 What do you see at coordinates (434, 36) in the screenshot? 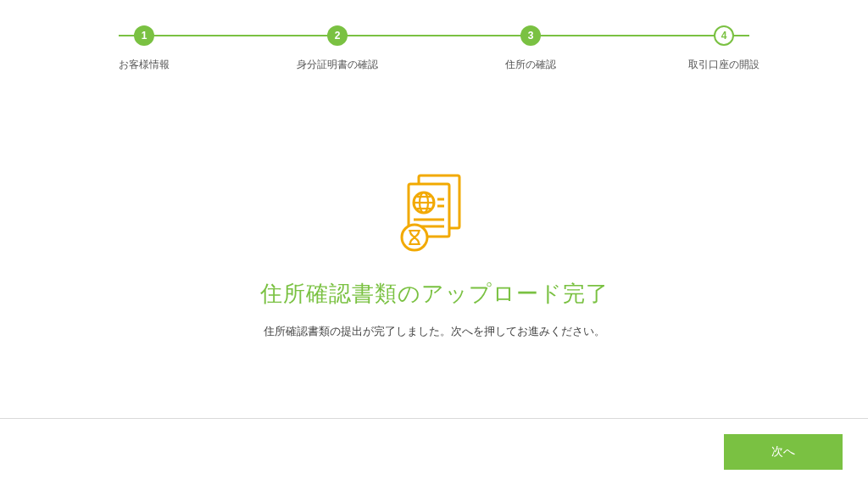
I see `progress-stepper: 1 お客様情報 2 身分証明書の確認 3 住所の確認 4 取引口座の開設` at bounding box center [434, 36].